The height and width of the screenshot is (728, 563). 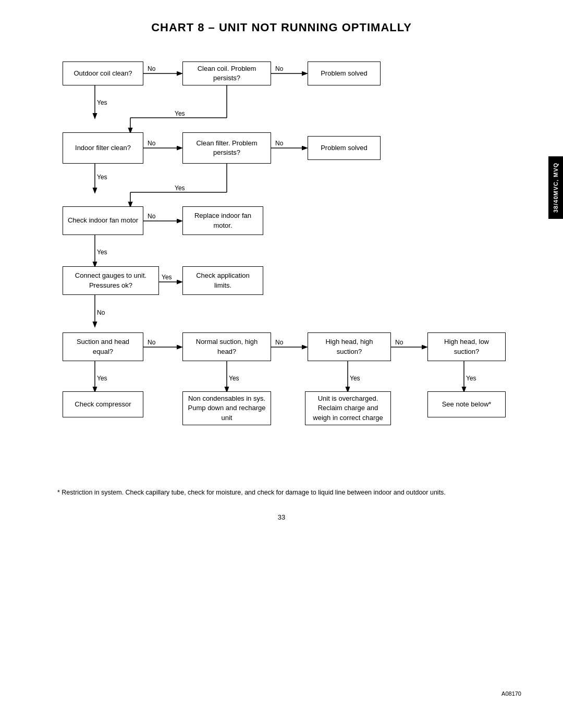 What do you see at coordinates (227, 347) in the screenshot?
I see `box-normal-suction: Normal suction, high head?` at bounding box center [227, 347].